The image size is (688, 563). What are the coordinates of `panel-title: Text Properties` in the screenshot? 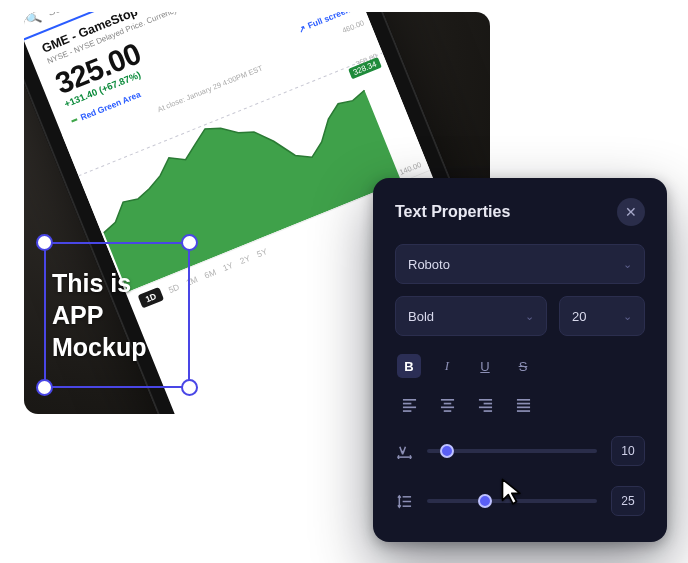 It's located at (452, 212).